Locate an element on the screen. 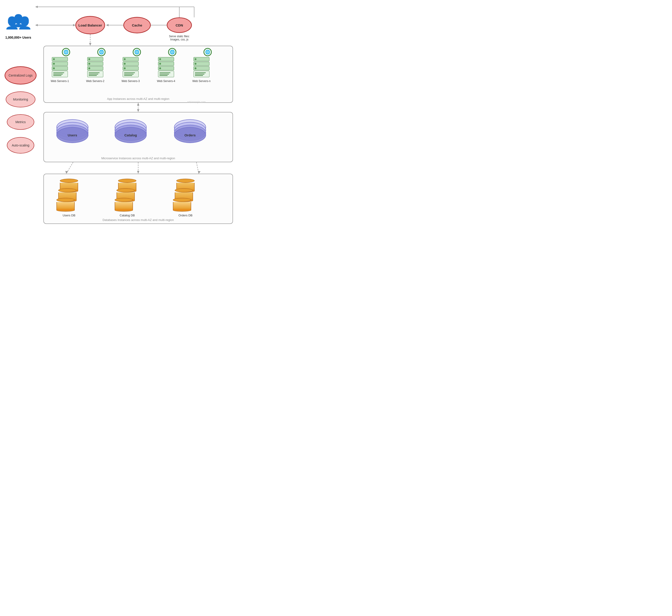  microservice-catalog-stack: Catalog is located at coordinates (131, 132).